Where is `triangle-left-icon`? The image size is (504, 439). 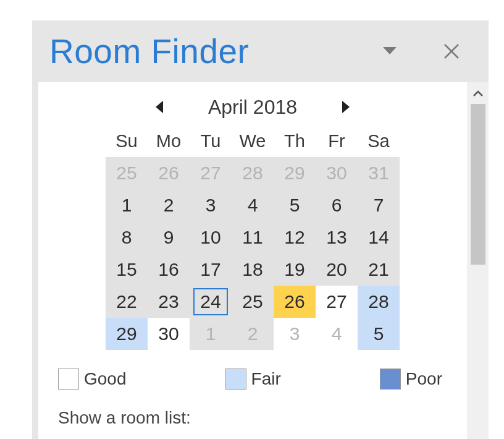 triangle-left-icon is located at coordinates (160, 107).